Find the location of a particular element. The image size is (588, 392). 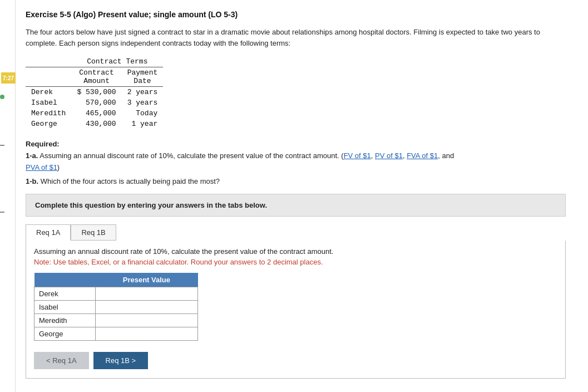

tab-note: Note: Use tables, Excel, or a financial … is located at coordinates (296, 262).